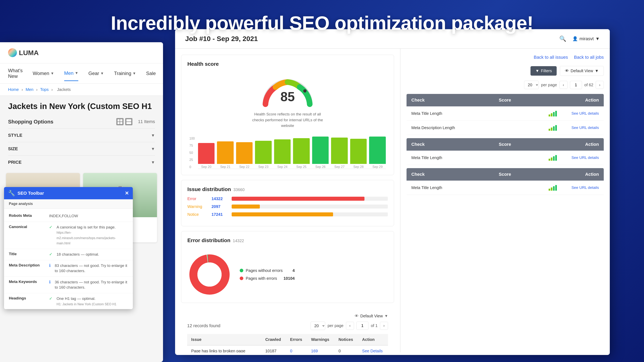 The width and height of the screenshot is (644, 362). What do you see at coordinates (24, 53) in the screenshot?
I see `luma-logo: LUMA` at bounding box center [24, 53].